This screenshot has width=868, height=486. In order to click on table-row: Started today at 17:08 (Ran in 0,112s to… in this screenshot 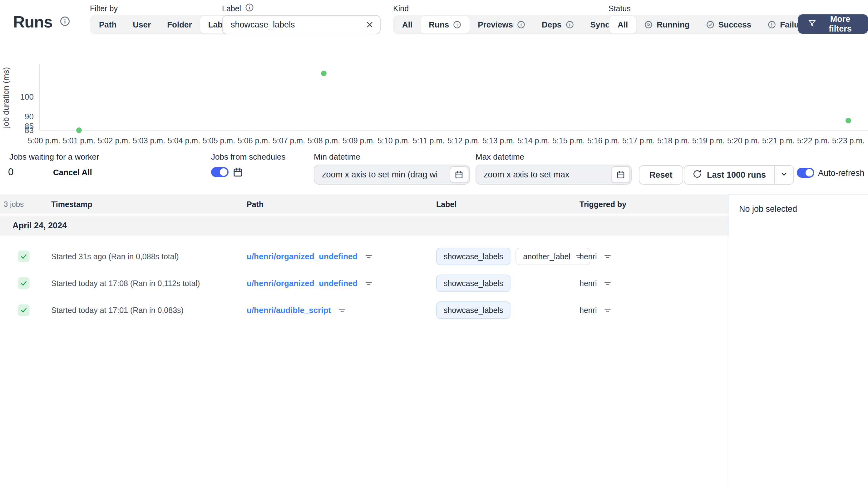, I will do `click(365, 283)`.